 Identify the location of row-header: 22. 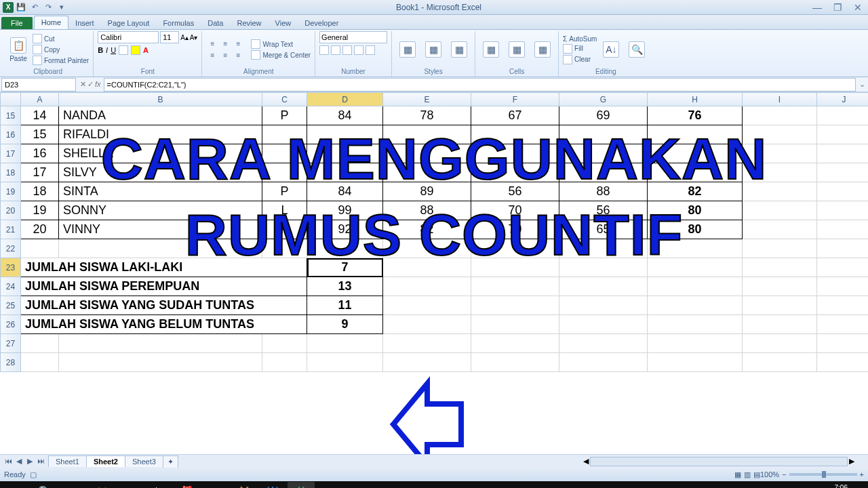
(11, 249).